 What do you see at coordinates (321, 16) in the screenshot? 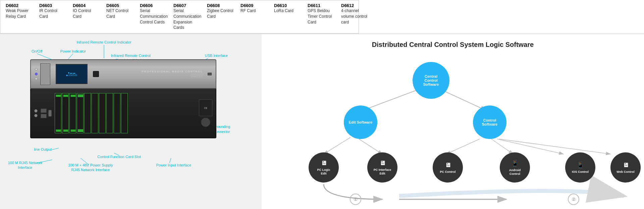
I see `product-name: GPS Beidou Timer Control Card` at bounding box center [321, 16].